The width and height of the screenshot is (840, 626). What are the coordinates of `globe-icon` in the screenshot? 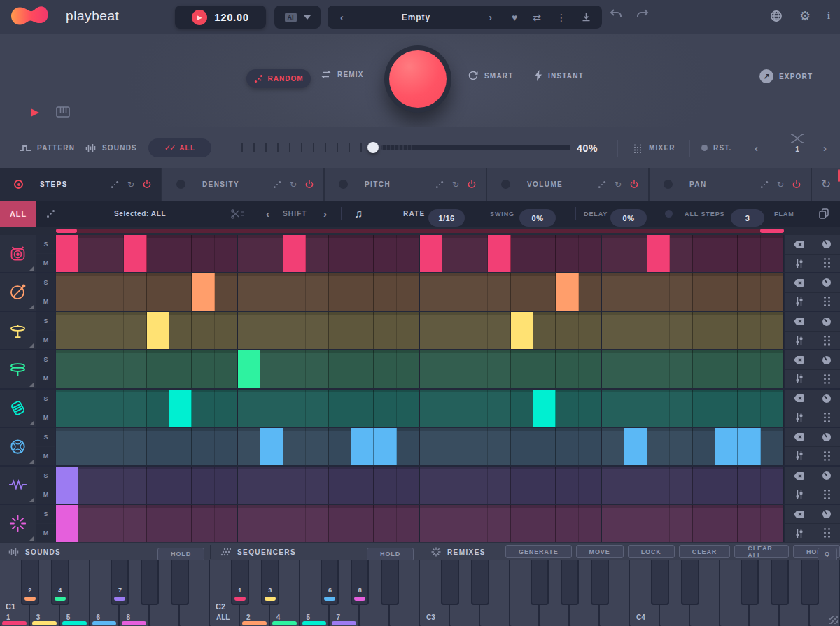 It's located at (776, 16).